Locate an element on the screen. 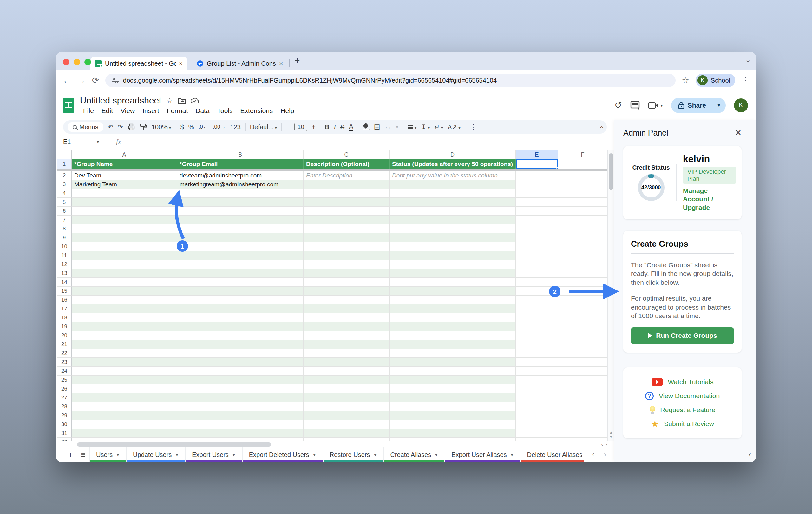 Image resolution: width=812 pixels, height=514 pixels. row-header-4: 4 is located at coordinates (64, 193).